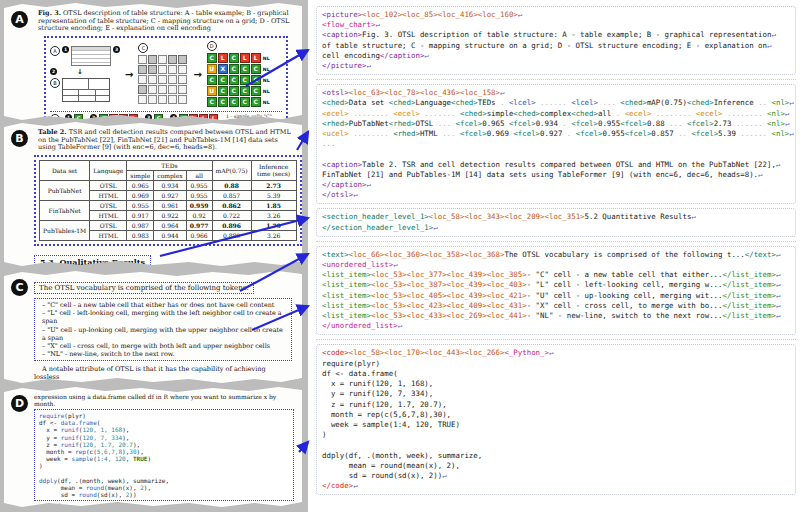 The image size is (800, 512). I want to click on token: ......, so click(752, 124).